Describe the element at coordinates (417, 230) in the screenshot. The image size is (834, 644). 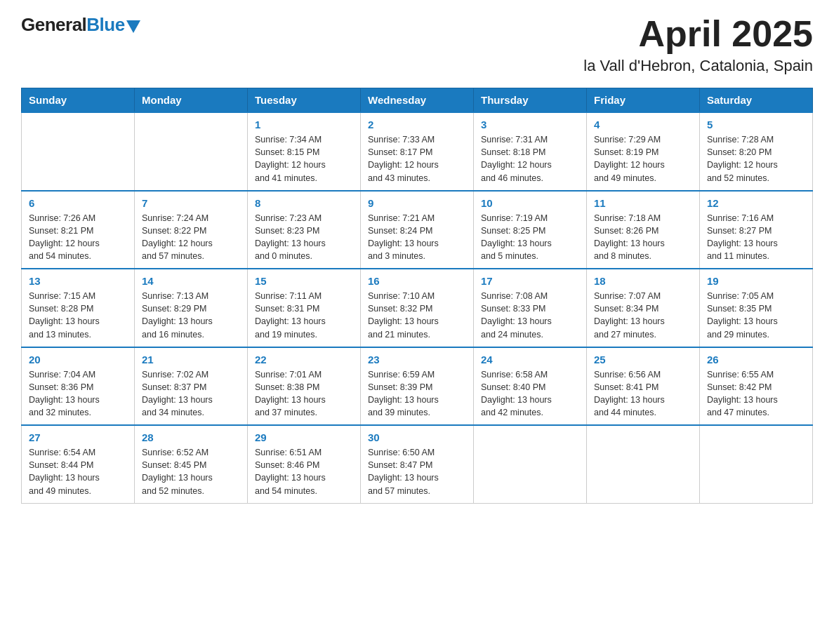
I see `week-row-2: 6Sunrise: 7:26 AMSunset: 8:21 PMDaylight…` at that location.